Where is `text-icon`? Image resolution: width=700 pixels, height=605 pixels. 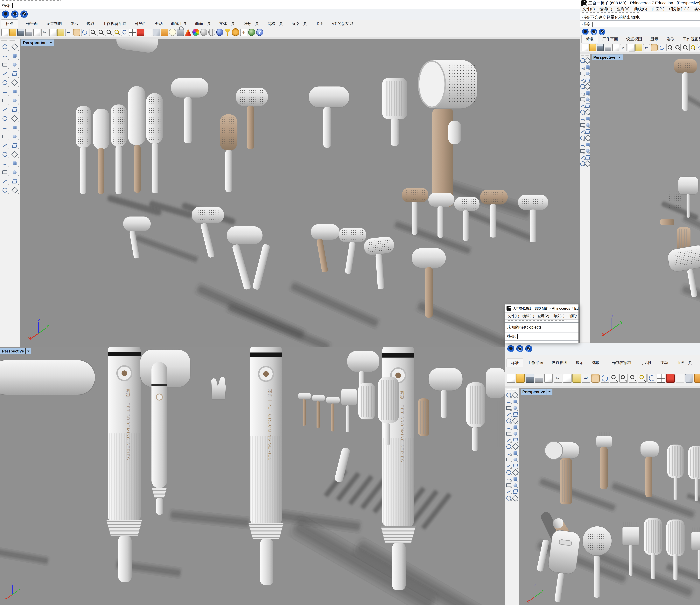
text-icon is located at coordinates (5, 154).